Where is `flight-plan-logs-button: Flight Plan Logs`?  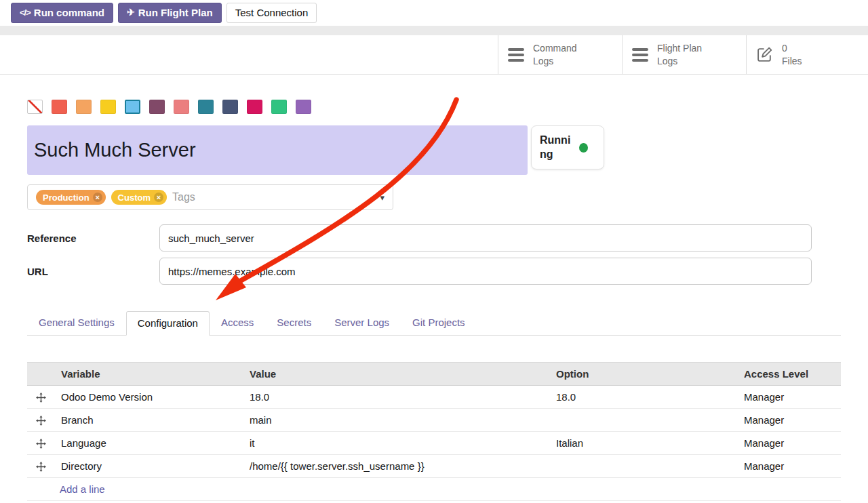
flight-plan-logs-button: Flight Plan Logs is located at coordinates (684, 54).